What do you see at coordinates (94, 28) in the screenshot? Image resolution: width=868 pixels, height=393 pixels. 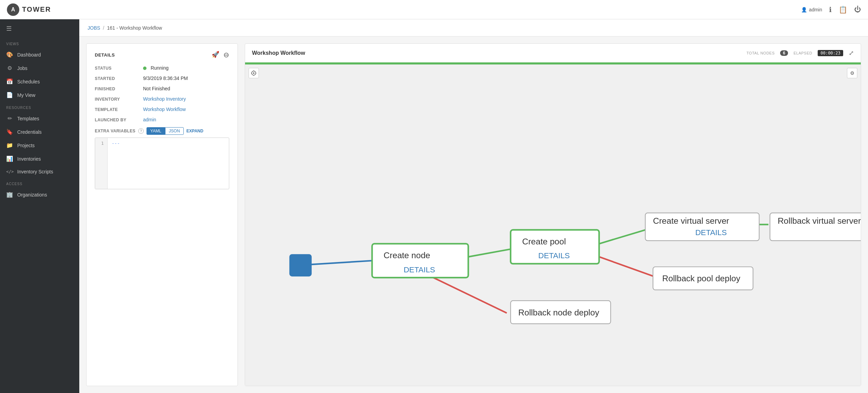 I see `breadcrumb-jobs-link: JOBS` at bounding box center [94, 28].